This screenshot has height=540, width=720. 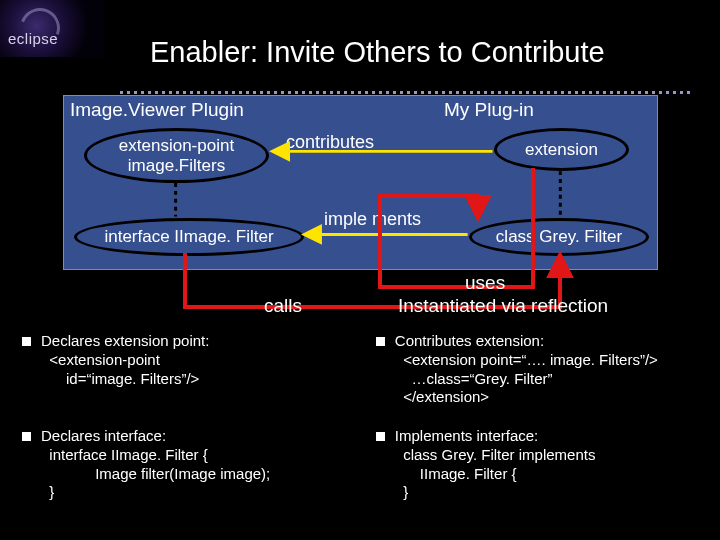 I want to click on panel-title-left: Image.Viewer Plugin, so click(x=157, y=110).